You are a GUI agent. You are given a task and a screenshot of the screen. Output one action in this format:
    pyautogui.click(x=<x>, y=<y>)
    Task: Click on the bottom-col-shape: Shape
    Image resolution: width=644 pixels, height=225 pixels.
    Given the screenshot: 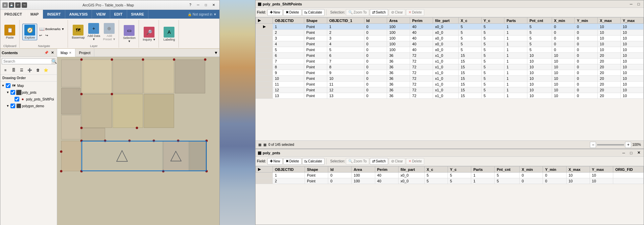 What is the action you would take?
    pyautogui.click(x=316, y=170)
    